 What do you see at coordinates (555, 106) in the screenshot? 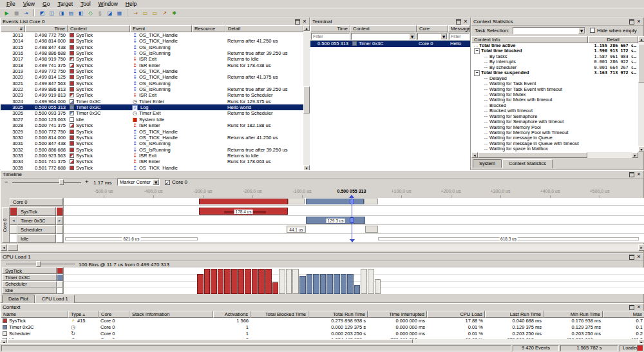
I see `stats-tree-item: Blocked` at bounding box center [555, 106].